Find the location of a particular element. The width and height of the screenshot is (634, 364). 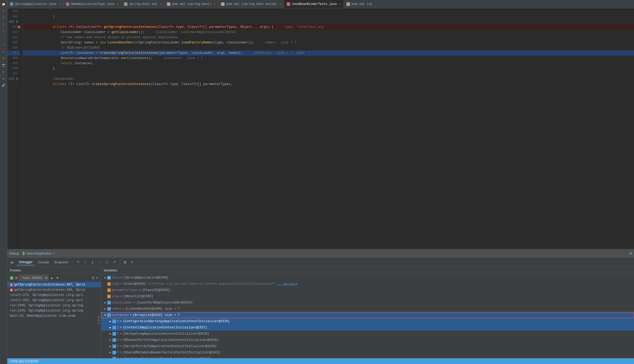

tool-icon-2: 1 is located at coordinates (4, 11).